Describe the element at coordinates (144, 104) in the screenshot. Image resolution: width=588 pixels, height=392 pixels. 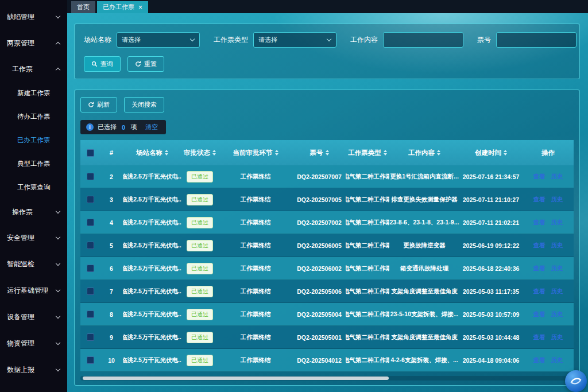
I see `close-search-button-label: 关闭搜索` at that location.